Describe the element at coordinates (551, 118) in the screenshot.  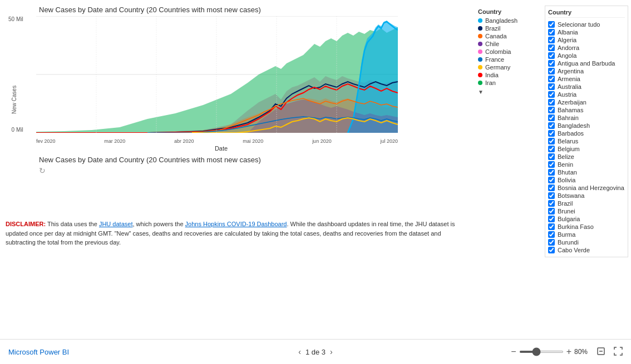
I see `filter-checkbox-bahrain` at that location.